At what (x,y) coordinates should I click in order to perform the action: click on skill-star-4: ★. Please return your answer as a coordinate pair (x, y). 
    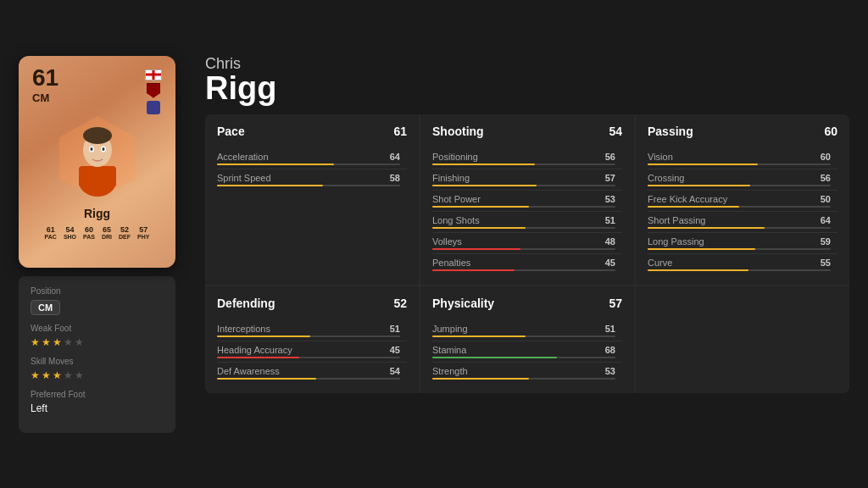
    Looking at the image, I should click on (68, 375).